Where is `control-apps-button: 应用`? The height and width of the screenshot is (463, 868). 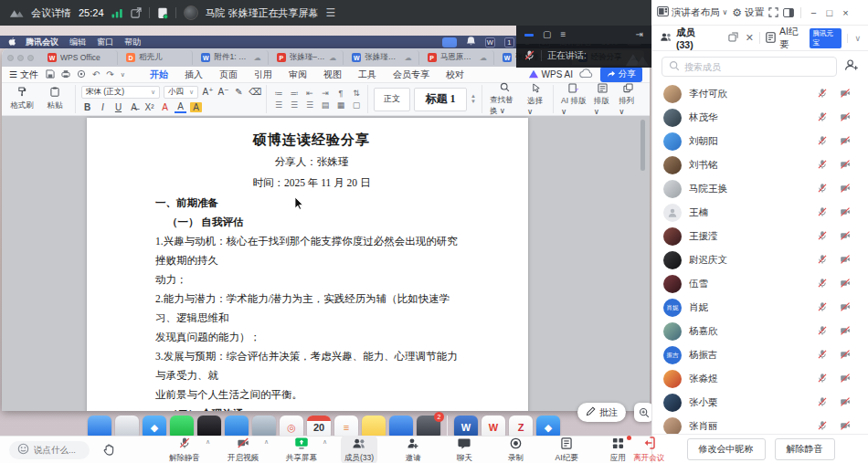 control-apps-button: 应用 is located at coordinates (618, 449).